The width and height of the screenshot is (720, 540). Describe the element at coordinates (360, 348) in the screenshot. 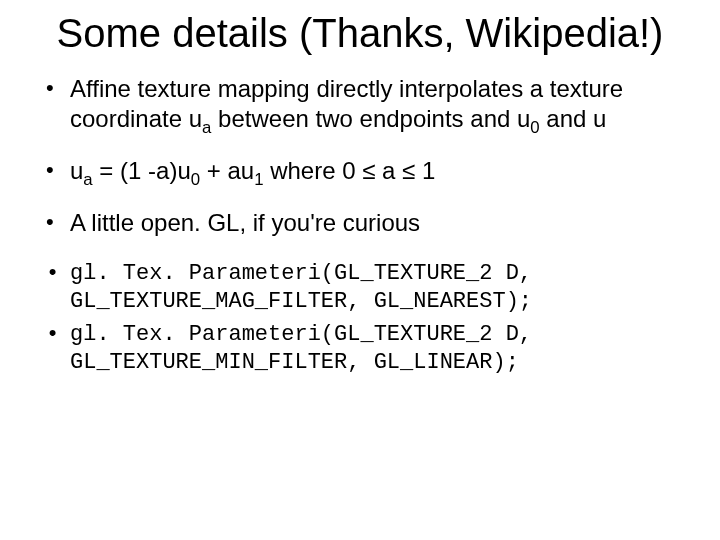

I see `bullet-code-min: gl. Tex. Parameteri(GL_TEXTURE_2 D, GL_T…` at that location.